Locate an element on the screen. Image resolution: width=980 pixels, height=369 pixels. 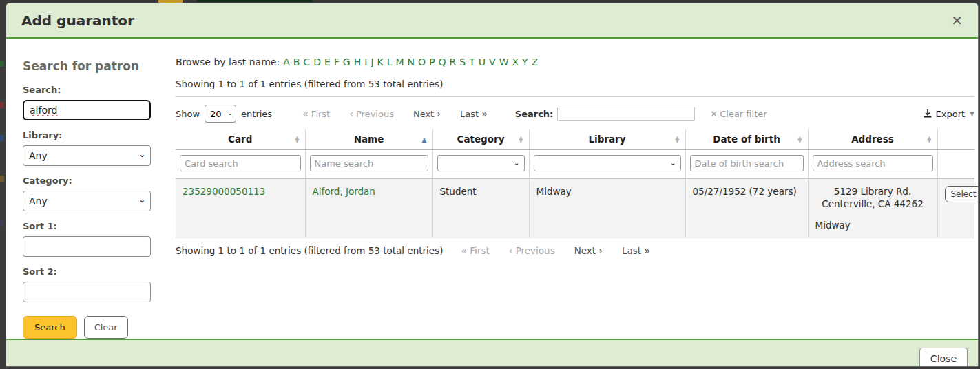
browse-letter-o: O is located at coordinates (421, 62).